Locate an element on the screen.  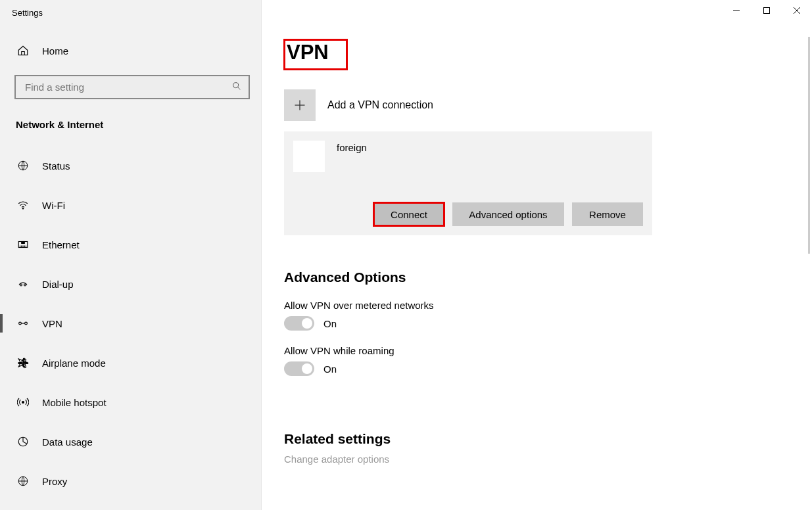
add-vpn-row: Add a VPN connection is located at coordinates (548, 105).